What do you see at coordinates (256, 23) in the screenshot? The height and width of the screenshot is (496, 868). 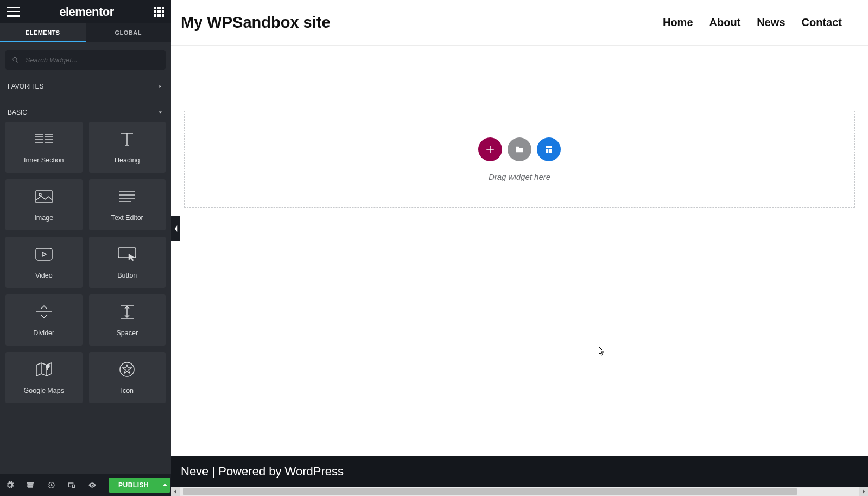 I see `site-title: My WPSandbox site` at bounding box center [256, 23].